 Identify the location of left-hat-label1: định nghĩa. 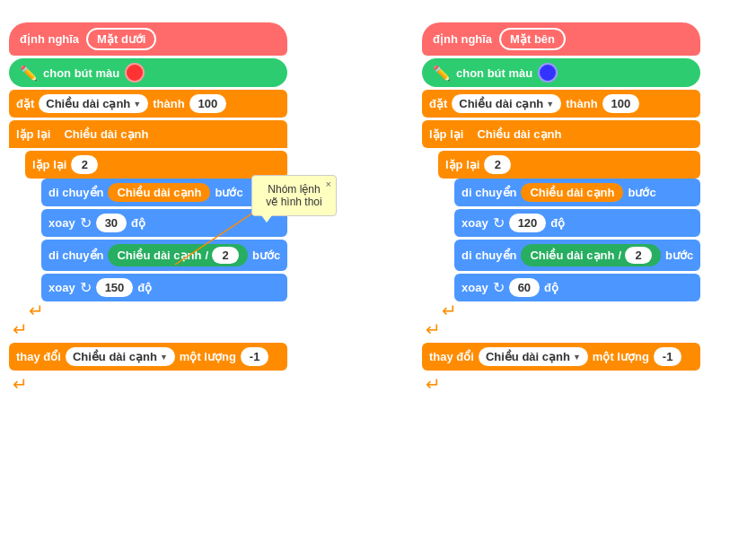
(49, 39).